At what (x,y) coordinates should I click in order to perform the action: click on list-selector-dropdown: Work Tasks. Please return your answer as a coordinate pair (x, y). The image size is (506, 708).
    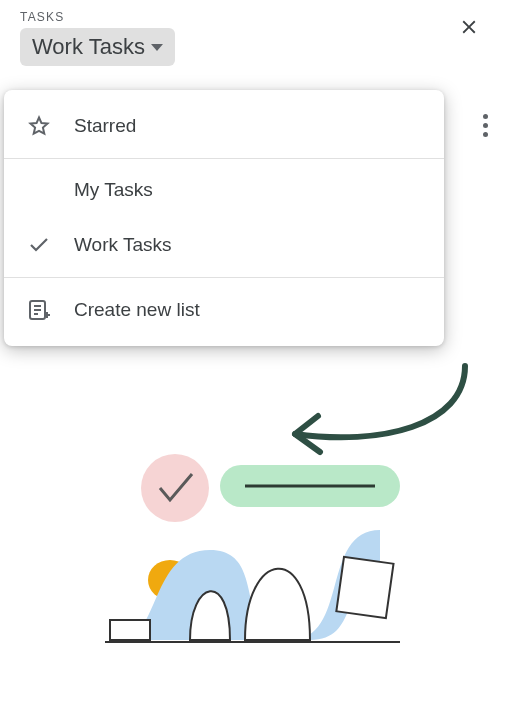
    Looking at the image, I should click on (98, 47).